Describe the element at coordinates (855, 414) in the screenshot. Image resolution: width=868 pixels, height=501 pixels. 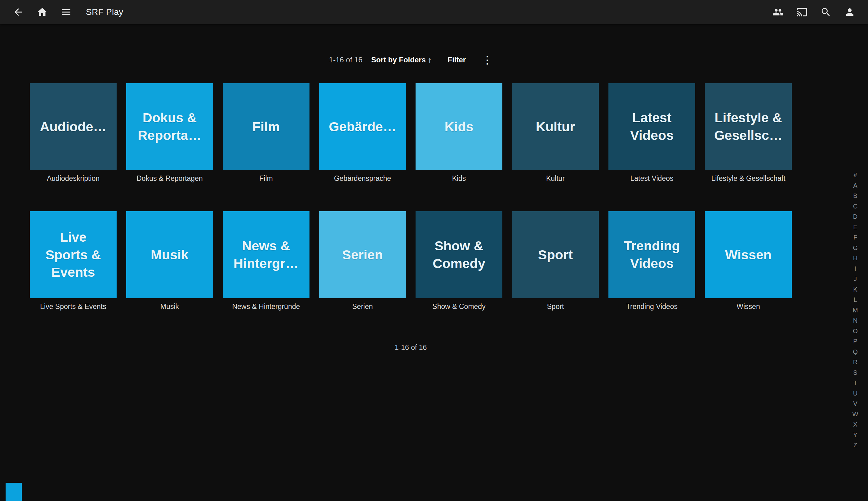
I see `alphabet-letter: W` at that location.